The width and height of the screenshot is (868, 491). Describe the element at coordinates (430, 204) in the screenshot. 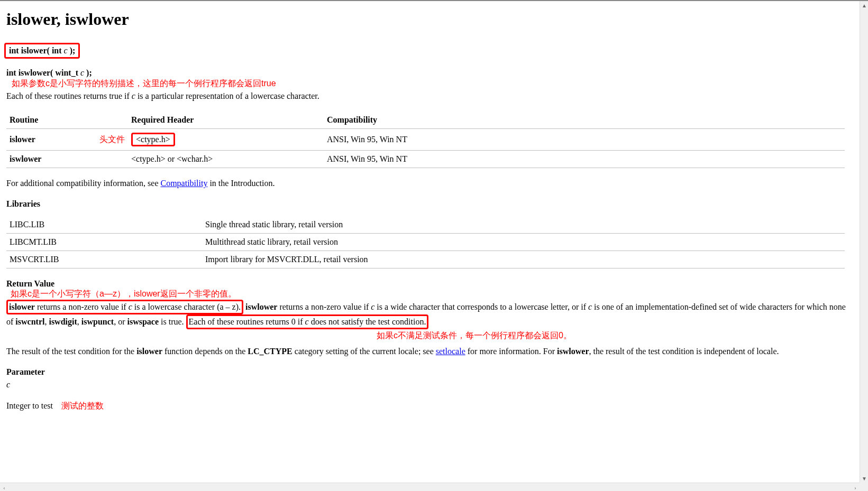

I see `heading-libraries: Libraries` at that location.